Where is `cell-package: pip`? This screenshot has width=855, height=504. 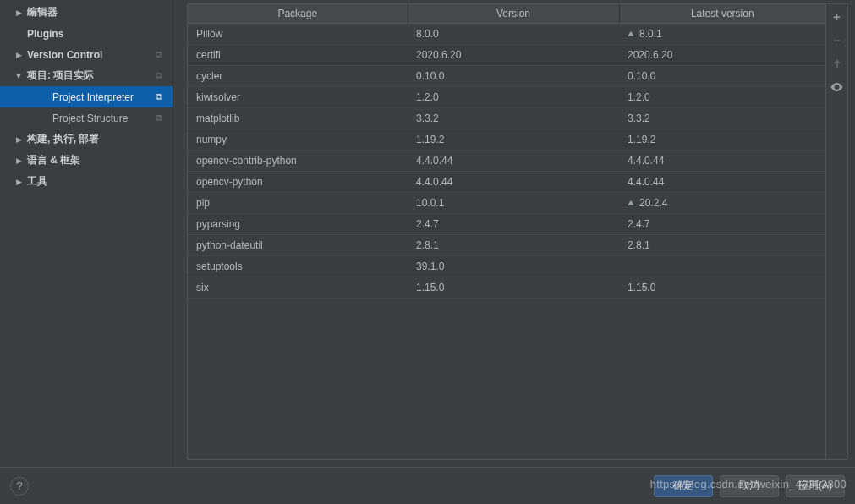 cell-package: pip is located at coordinates (298, 203).